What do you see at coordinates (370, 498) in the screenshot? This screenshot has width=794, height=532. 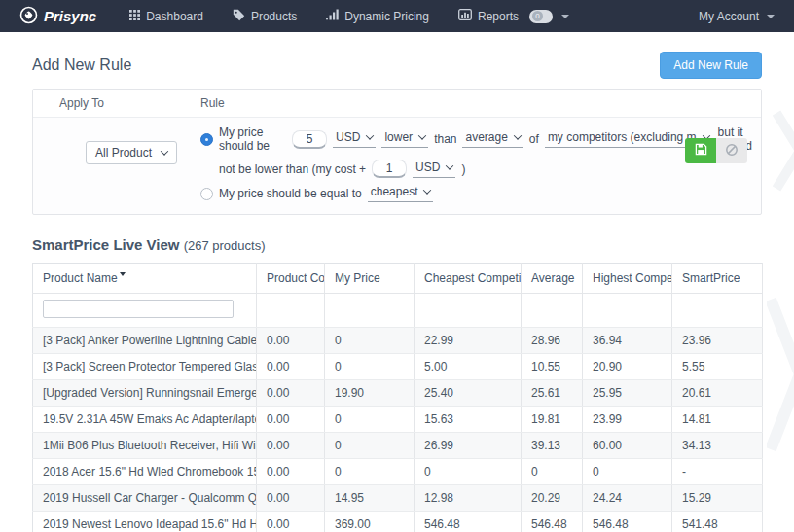 I see `value-cell: 14.95` at bounding box center [370, 498].